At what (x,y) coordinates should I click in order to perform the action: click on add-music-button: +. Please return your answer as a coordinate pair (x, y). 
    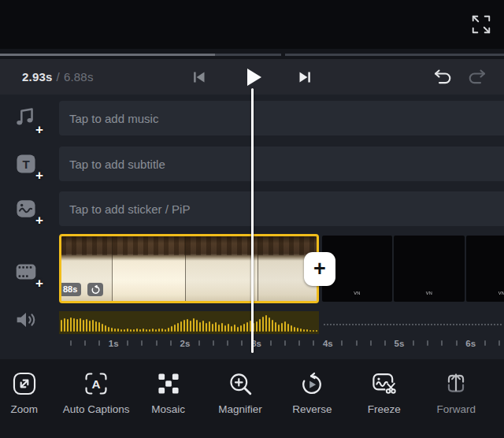
    Looking at the image, I should click on (26, 118).